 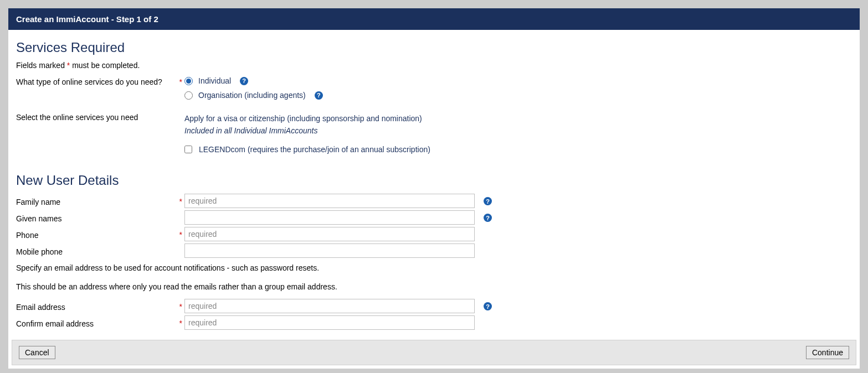 What do you see at coordinates (434, 234) in the screenshot?
I see `phone-row: Phone *` at bounding box center [434, 234].